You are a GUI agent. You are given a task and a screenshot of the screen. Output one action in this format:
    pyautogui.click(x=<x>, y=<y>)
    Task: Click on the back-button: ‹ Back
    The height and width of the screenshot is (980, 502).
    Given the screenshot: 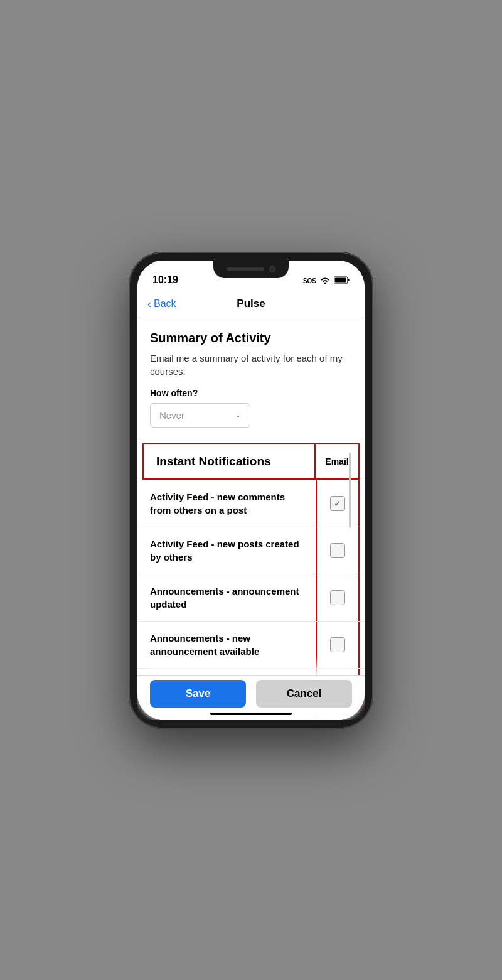 What is the action you would take?
    pyautogui.click(x=162, y=304)
    